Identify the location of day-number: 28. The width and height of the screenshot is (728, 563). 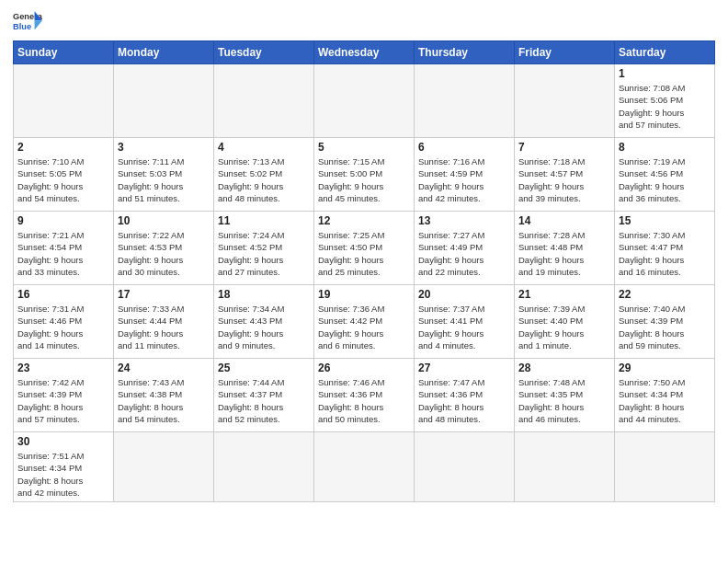
(564, 368).